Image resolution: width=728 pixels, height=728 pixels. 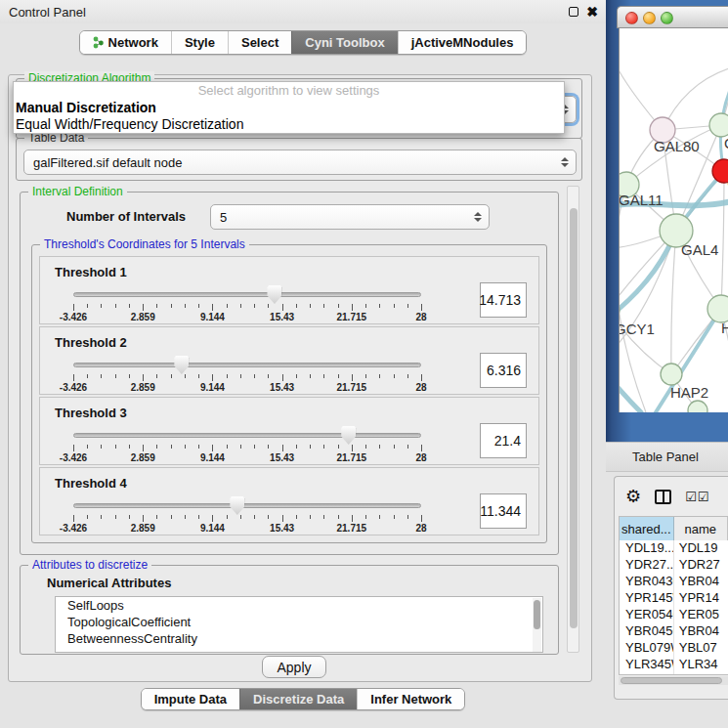 What do you see at coordinates (289, 290) in the screenshot?
I see `threshold-panel-1: Threshold 1-3.4262.8599.14415.4321.71528…` at bounding box center [289, 290].